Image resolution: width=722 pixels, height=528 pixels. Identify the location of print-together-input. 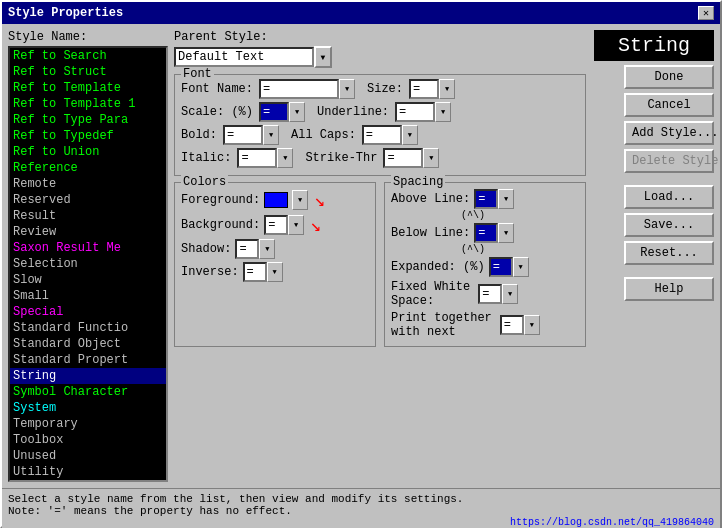
(512, 325).